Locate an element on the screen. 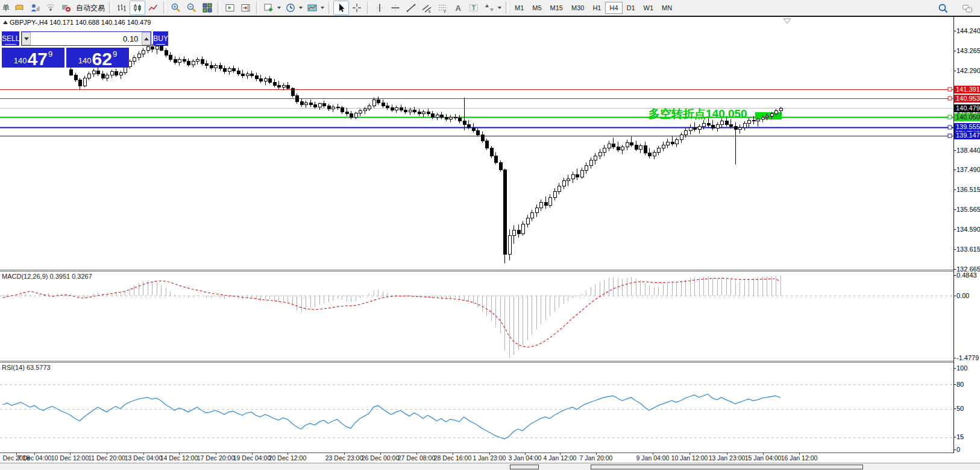 The width and height of the screenshot is (980, 470). autotrade-icon is located at coordinates (66, 8).